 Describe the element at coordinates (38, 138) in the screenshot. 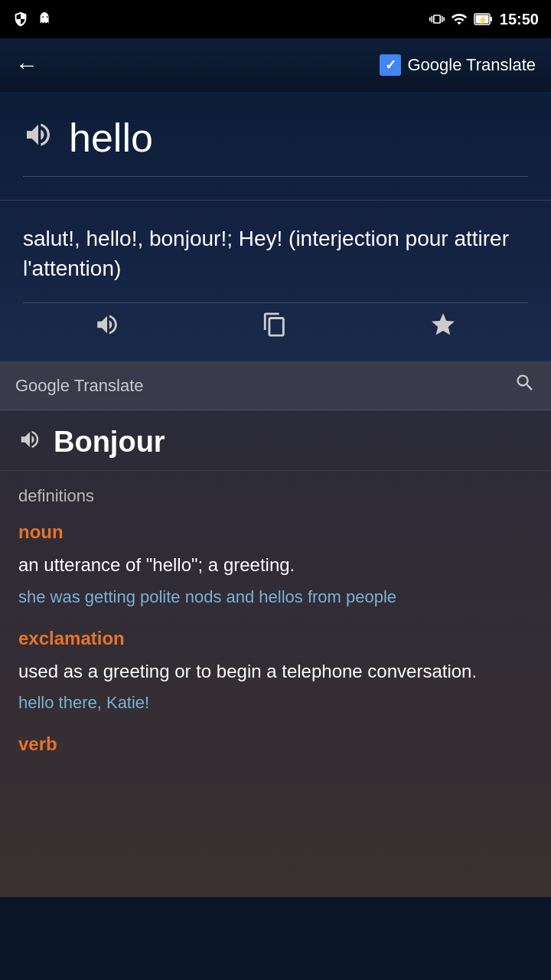

I see `word-speaker-icon` at that location.